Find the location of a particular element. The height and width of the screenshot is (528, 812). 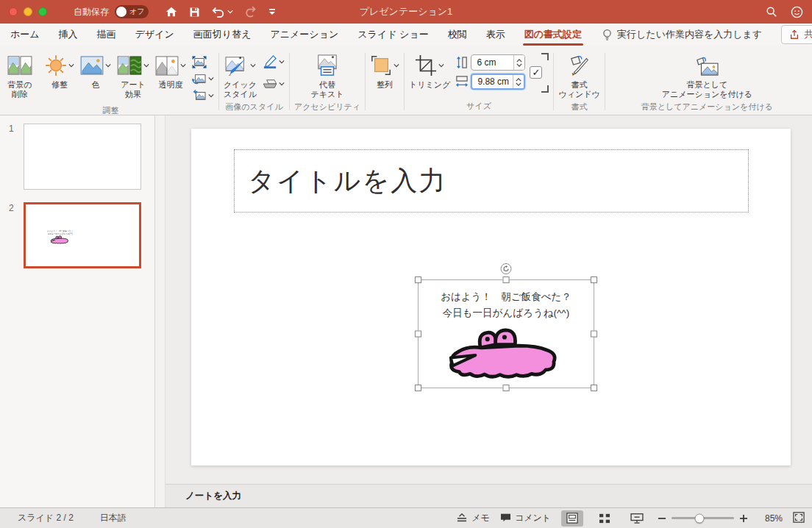

color-button: 色 is located at coordinates (96, 71).